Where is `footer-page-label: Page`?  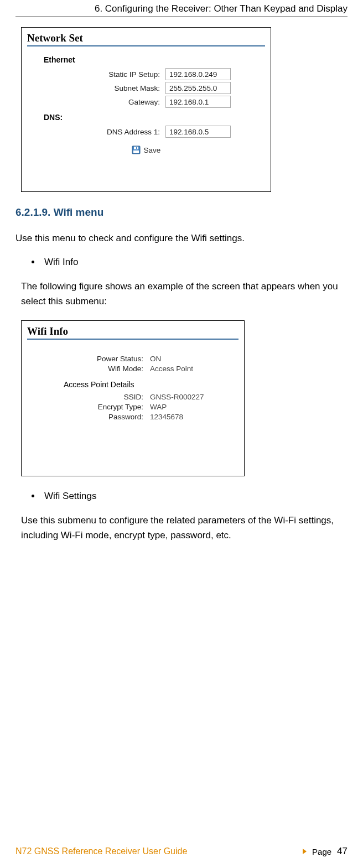 footer-page-label: Page is located at coordinates (322, 852).